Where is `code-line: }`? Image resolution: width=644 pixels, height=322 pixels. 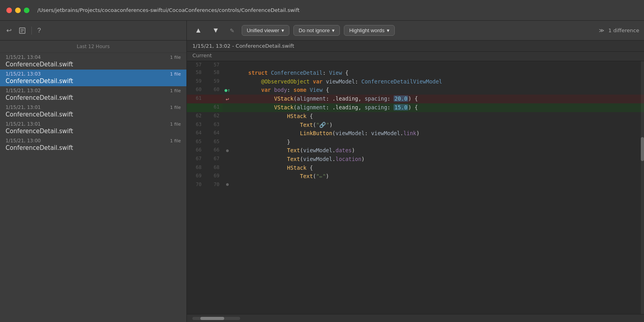
code-line: } is located at coordinates (438, 142).